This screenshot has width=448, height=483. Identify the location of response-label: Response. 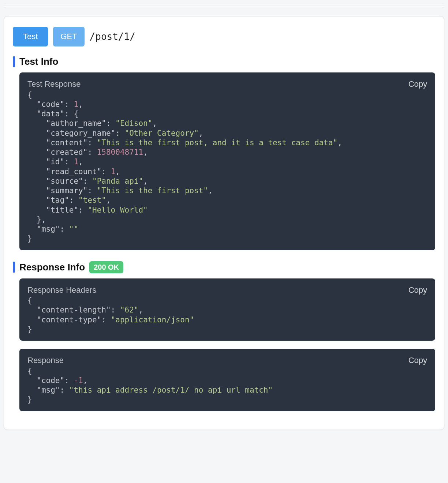
(45, 360).